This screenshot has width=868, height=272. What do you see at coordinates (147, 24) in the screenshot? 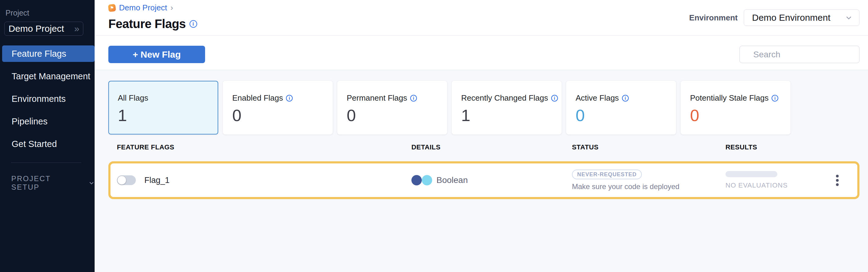
I see `page-title: Feature Flags` at bounding box center [147, 24].